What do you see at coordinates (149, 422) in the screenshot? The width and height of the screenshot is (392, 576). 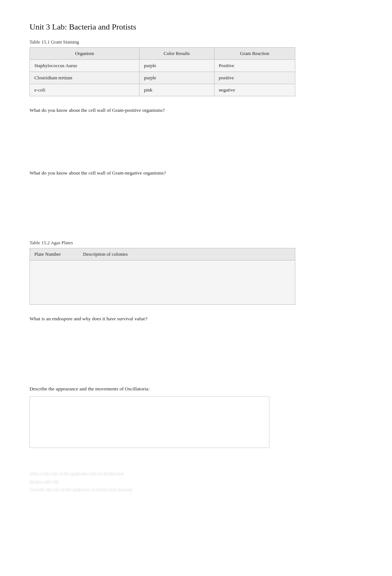 I see `oscillatoria-answer-box` at bounding box center [149, 422].